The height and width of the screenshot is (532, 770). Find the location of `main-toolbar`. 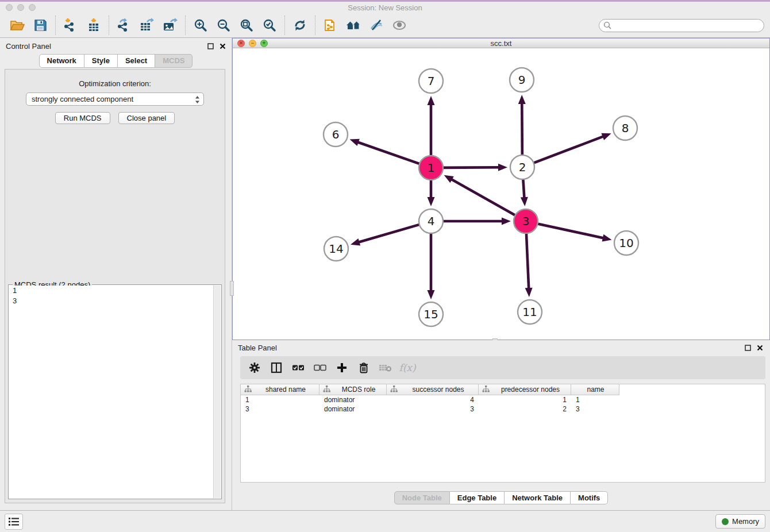

main-toolbar is located at coordinates (385, 25).